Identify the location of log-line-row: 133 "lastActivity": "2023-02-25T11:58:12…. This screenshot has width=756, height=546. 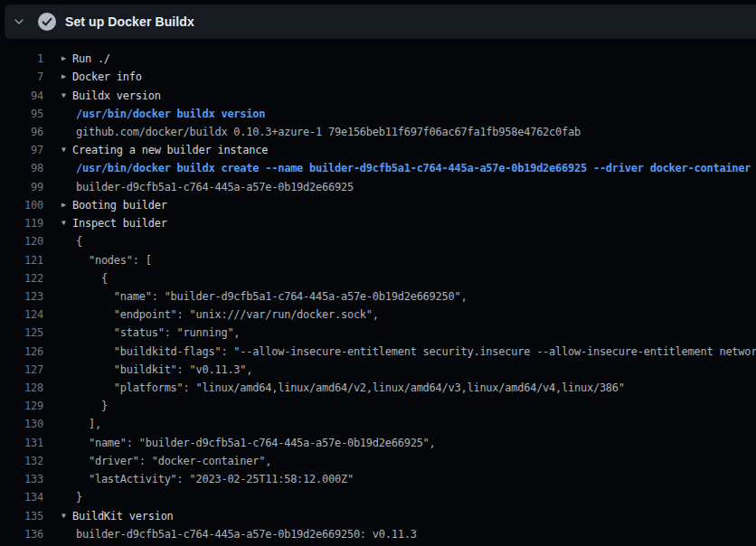
(378, 479).